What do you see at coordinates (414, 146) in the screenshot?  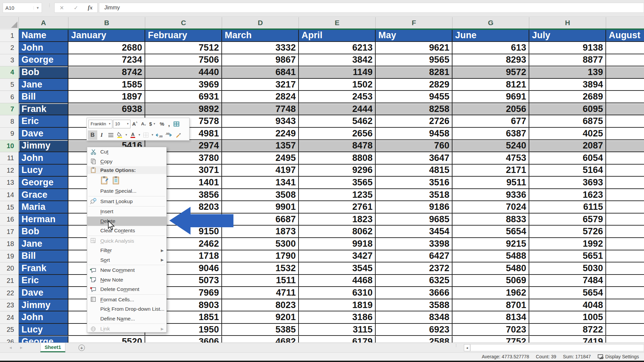 I see `cell-F10: 760` at bounding box center [414, 146].